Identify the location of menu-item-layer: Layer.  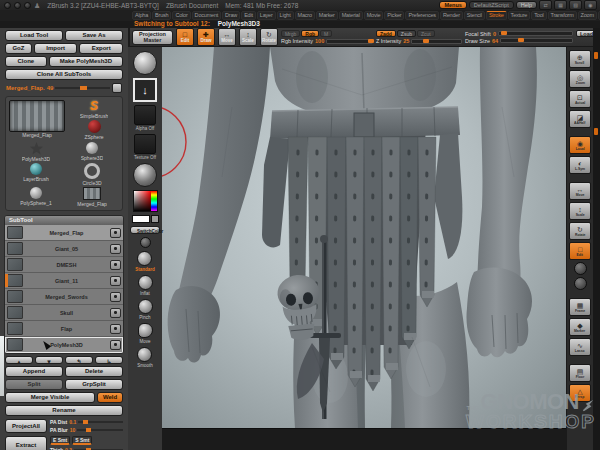
(266, 16).